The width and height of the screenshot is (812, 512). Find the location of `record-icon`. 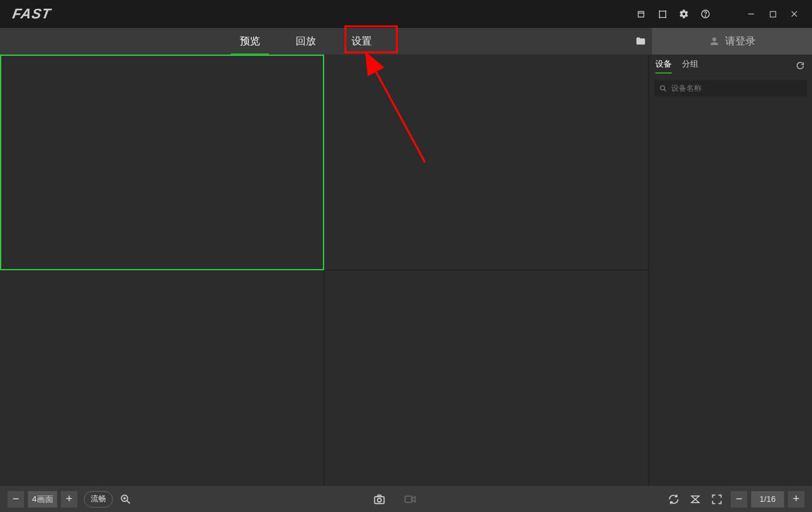

record-icon is located at coordinates (410, 499).